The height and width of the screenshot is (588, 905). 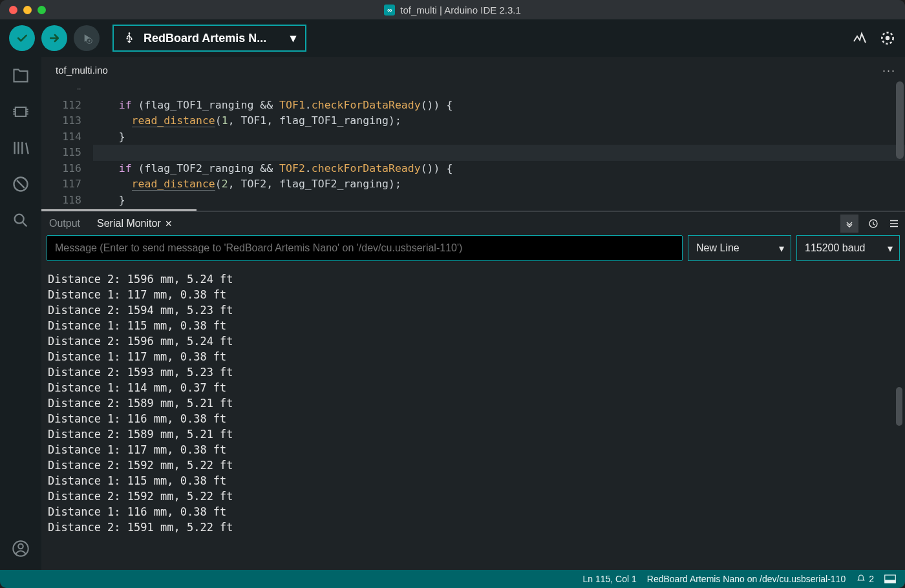 I want to click on arduino-icon: ∞, so click(x=389, y=10).